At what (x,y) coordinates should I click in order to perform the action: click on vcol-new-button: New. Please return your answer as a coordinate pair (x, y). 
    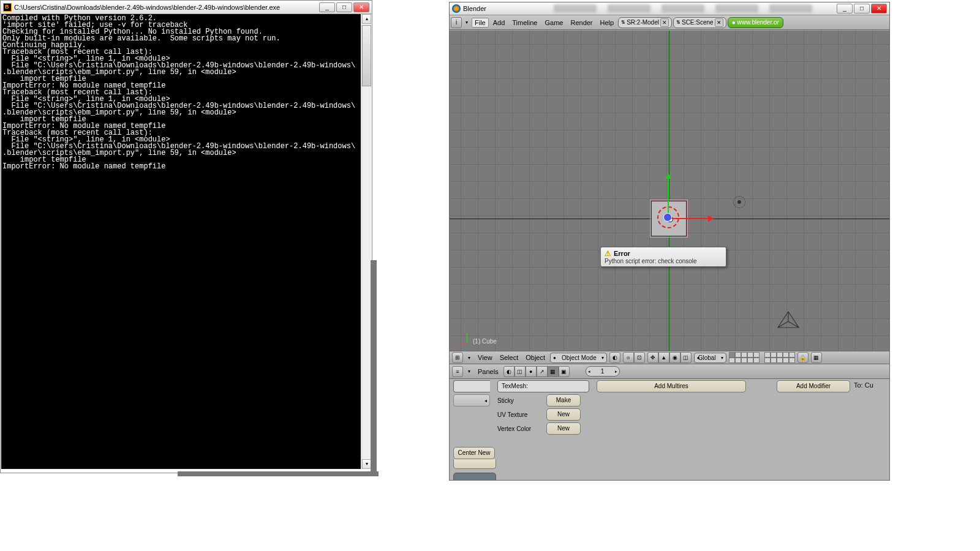
    Looking at the image, I should click on (564, 429).